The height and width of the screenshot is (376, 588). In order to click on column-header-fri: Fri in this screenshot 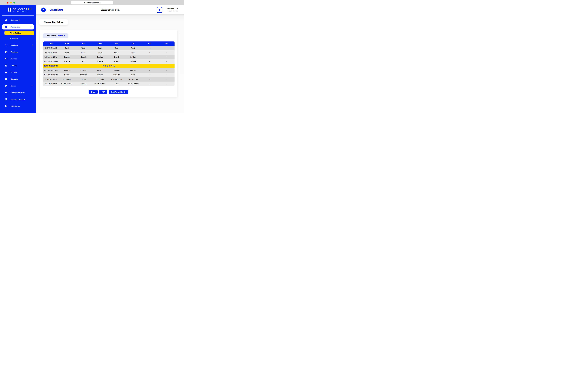, I will do `click(133, 44)`.